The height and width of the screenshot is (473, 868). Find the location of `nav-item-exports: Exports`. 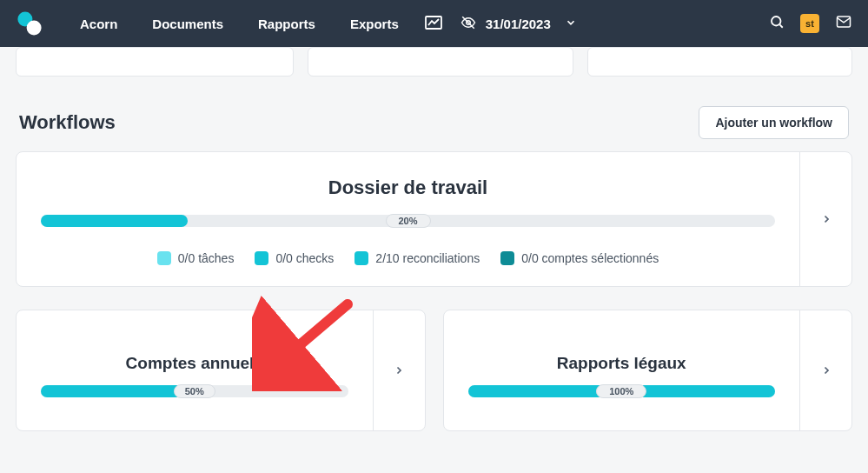

nav-item-exports: Exports is located at coordinates (374, 23).